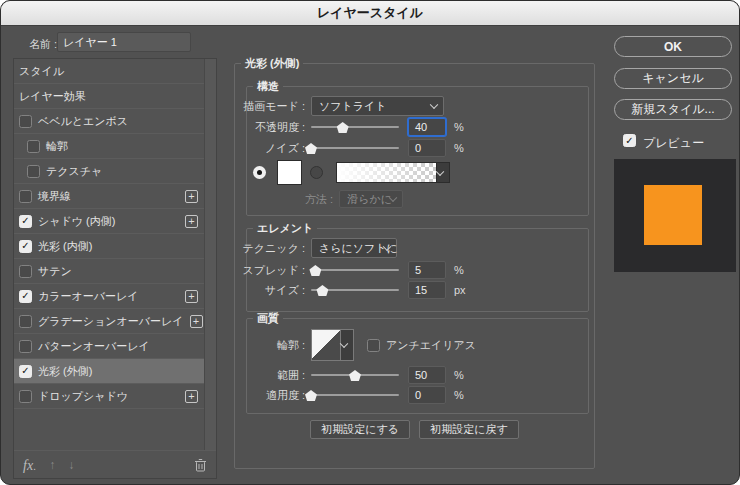 The width and height of the screenshot is (740, 485). What do you see at coordinates (374, 346) in the screenshot?
I see `antialias-checkbox` at bounding box center [374, 346].